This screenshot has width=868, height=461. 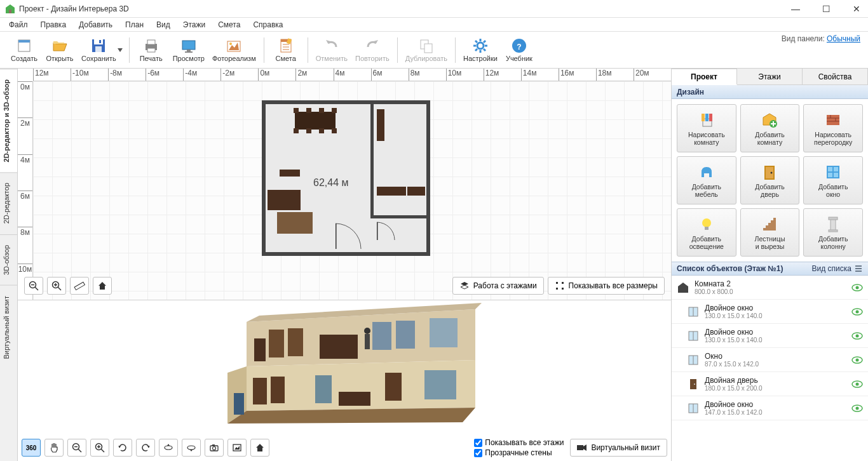 What do you see at coordinates (857, 9) in the screenshot?
I see `close-button: ✕` at bounding box center [857, 9].